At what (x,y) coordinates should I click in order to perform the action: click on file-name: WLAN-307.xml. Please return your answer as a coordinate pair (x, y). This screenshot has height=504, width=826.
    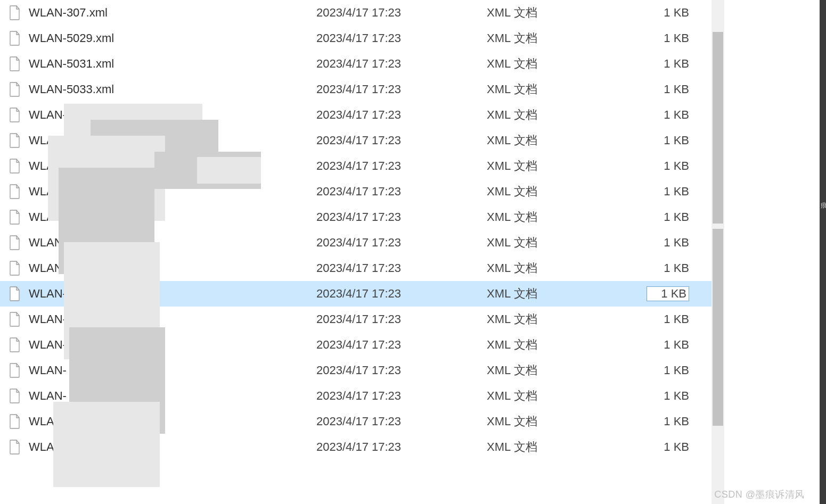
    Looking at the image, I should click on (173, 13).